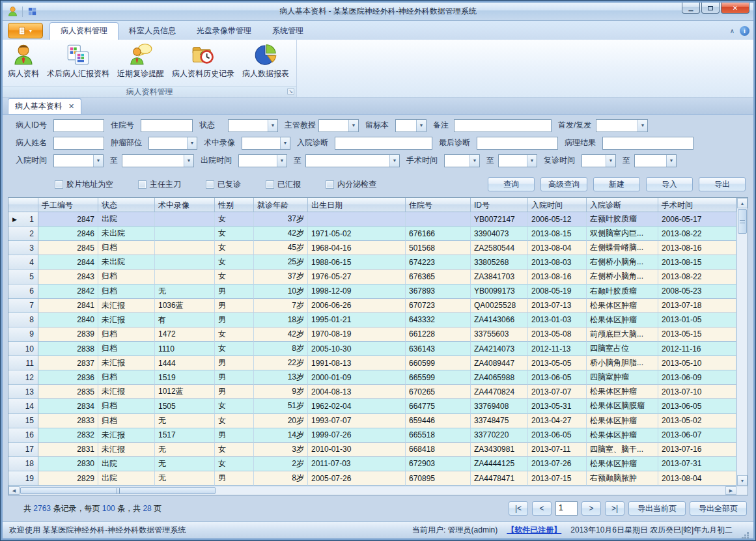 The width and height of the screenshot is (756, 541). Describe the element at coordinates (185, 363) in the screenshot. I see `cell: 1444` at that location.